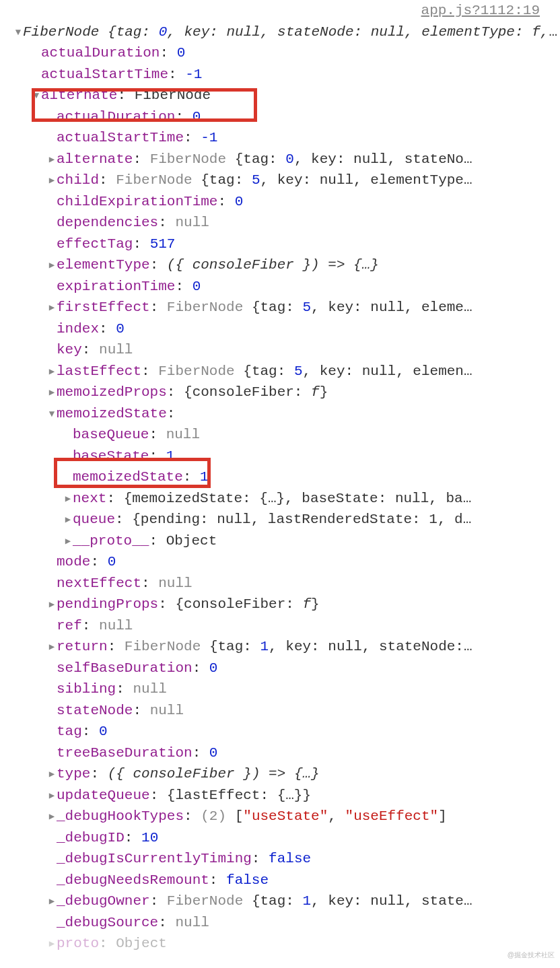 The height and width of the screenshot is (968, 560). What do you see at coordinates (281, 880) in the screenshot?
I see `prop-row: _debugNeedsRemount: false` at bounding box center [281, 880].